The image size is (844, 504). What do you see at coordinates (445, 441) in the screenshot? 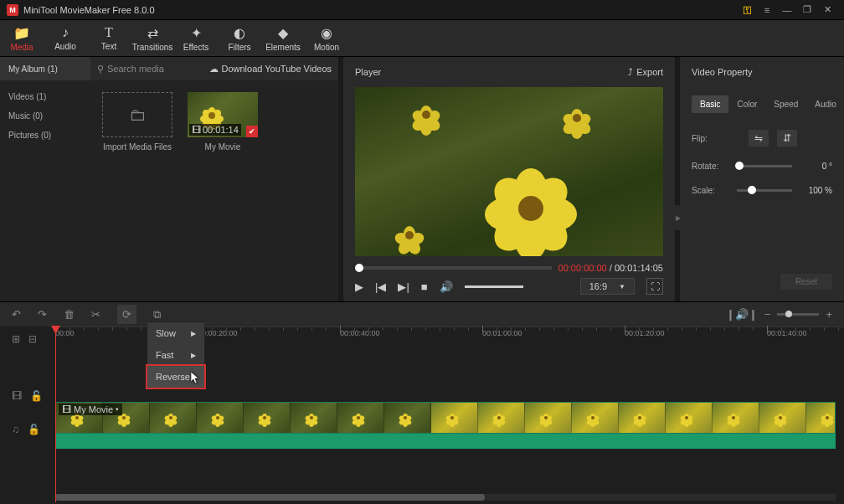
I see `audio-strip` at bounding box center [445, 441].